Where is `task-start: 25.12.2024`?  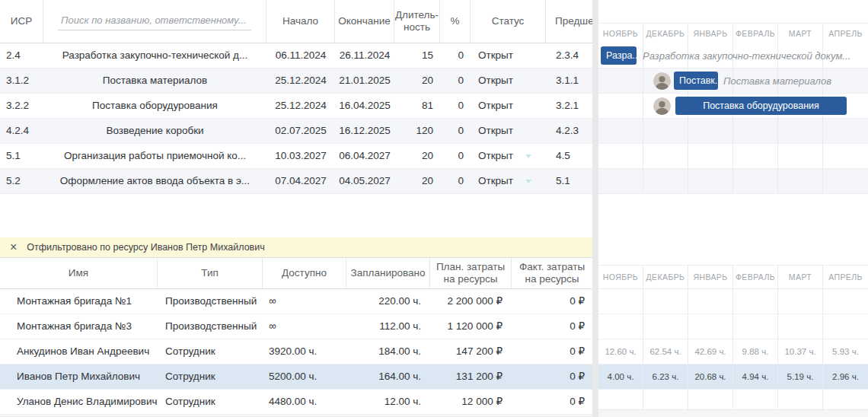 task-start: 25.12.2024 is located at coordinates (301, 106).